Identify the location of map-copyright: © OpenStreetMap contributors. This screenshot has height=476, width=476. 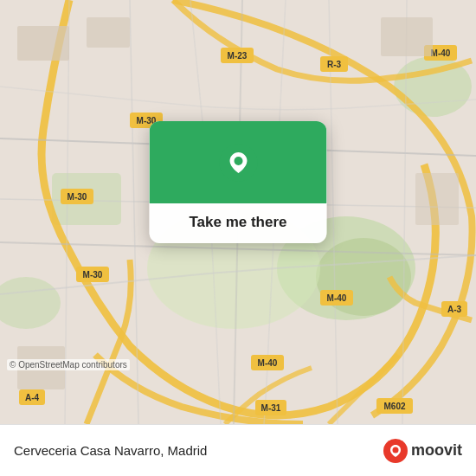
(68, 365).